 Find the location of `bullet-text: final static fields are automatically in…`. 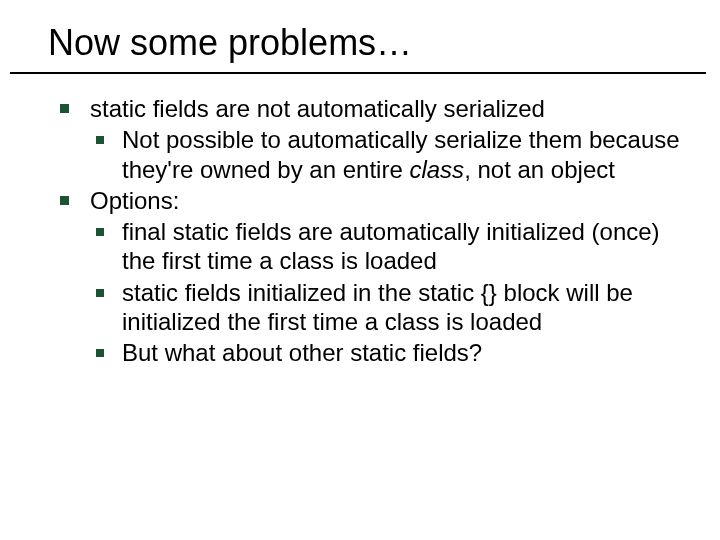

bullet-text: final static fields are automatically in… is located at coordinates (391, 246).